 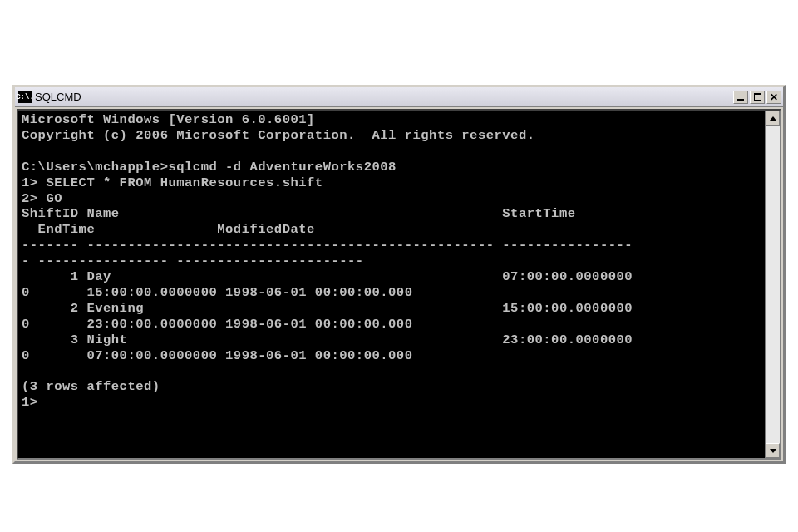 I want to click on window-controls: ✕, so click(x=757, y=97).